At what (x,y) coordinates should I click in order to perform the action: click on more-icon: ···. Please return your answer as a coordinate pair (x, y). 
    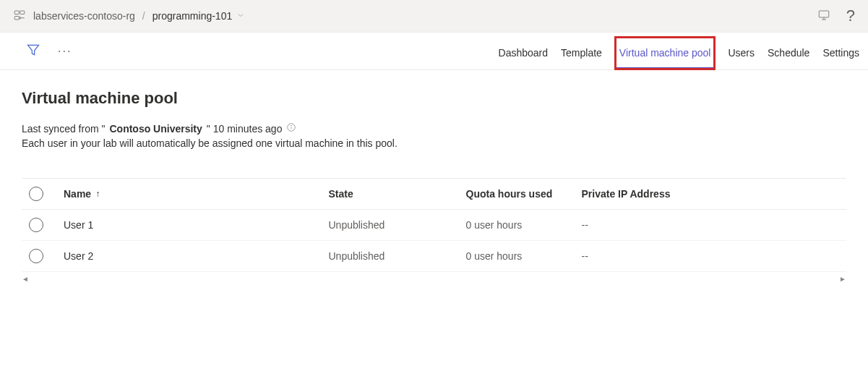
    Looking at the image, I should click on (65, 51).